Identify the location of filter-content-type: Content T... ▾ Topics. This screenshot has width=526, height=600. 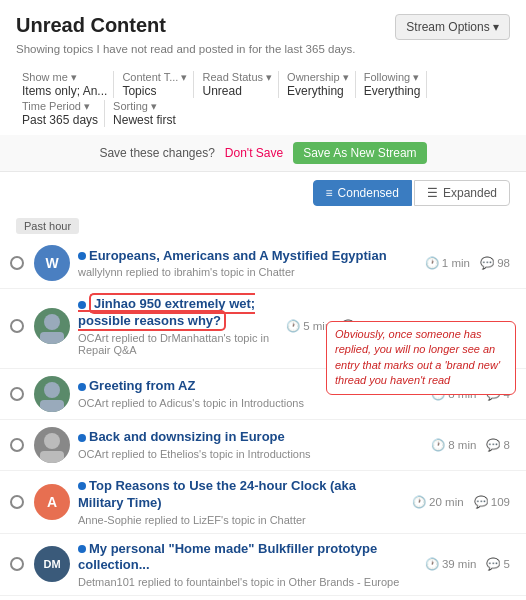
(155, 84).